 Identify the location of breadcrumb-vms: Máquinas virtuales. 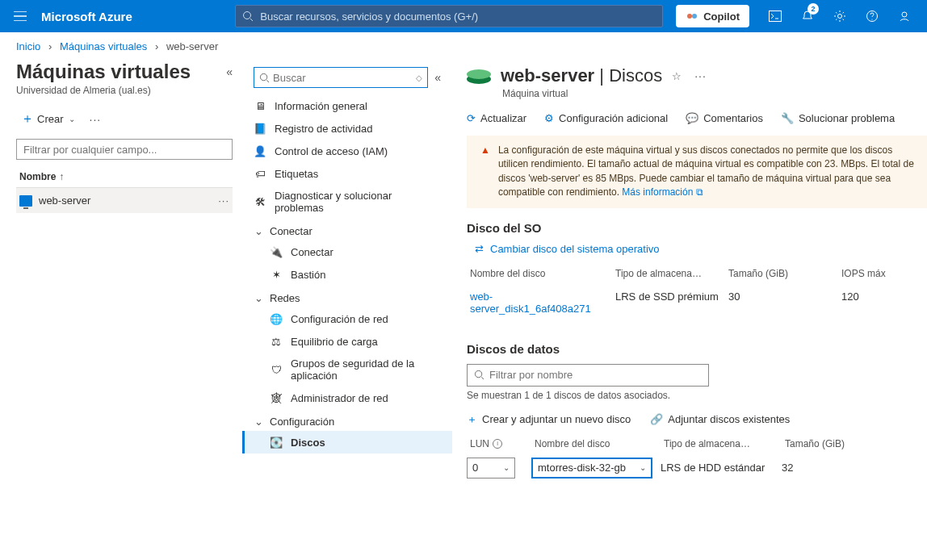
(103, 47).